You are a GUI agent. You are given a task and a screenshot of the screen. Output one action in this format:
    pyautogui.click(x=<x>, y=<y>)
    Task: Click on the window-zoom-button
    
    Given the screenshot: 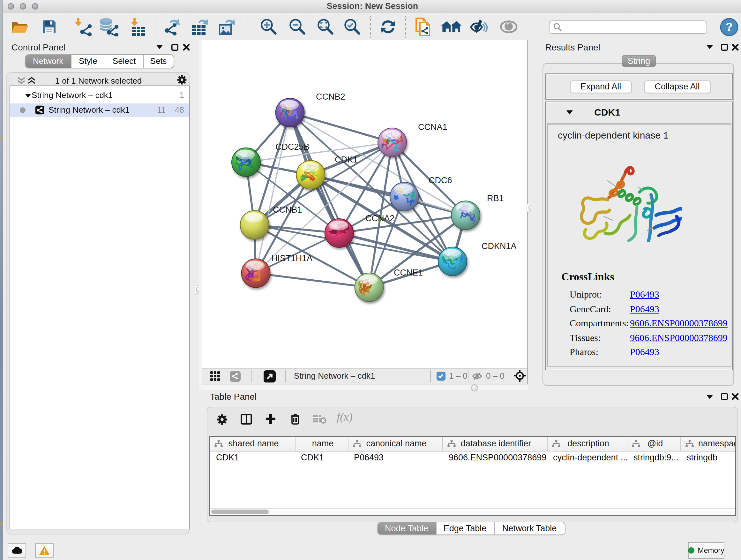 What is the action you would take?
    pyautogui.click(x=35, y=6)
    